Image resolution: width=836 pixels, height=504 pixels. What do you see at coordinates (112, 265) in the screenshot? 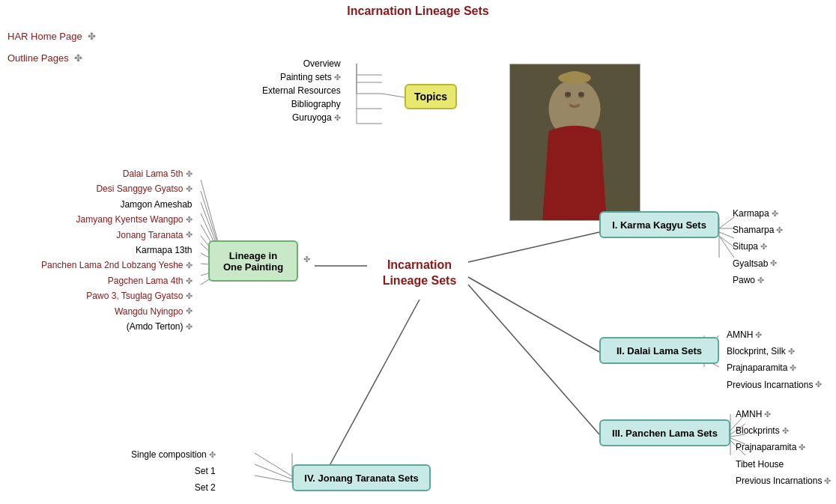
I see `left-item-6-label: Panchen Lama 2nd Lobzang Yeshe` at bounding box center [112, 265].